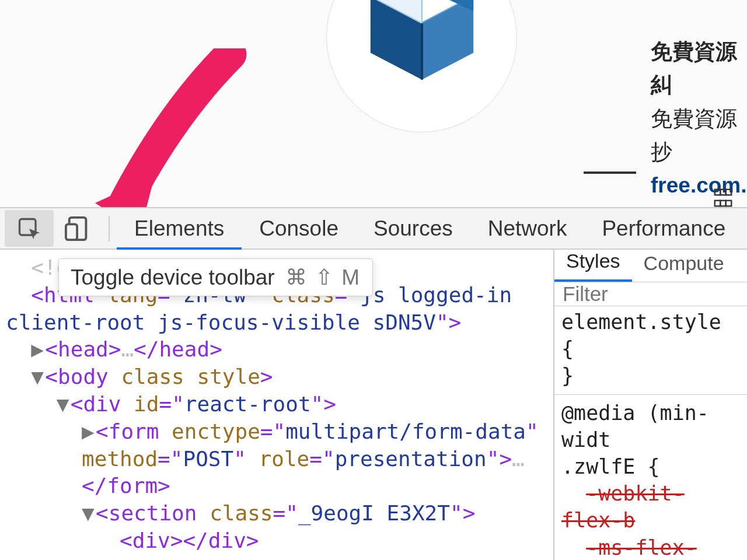  I want to click on attr-role: role, so click(285, 459).